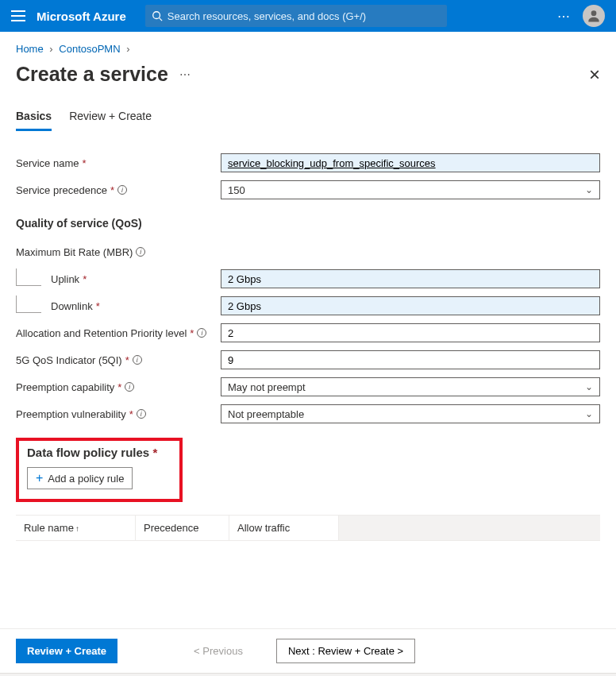 This screenshot has height=676, width=616. What do you see at coordinates (118, 279) in the screenshot?
I see `uplink-label: Uplink*` at bounding box center [118, 279].